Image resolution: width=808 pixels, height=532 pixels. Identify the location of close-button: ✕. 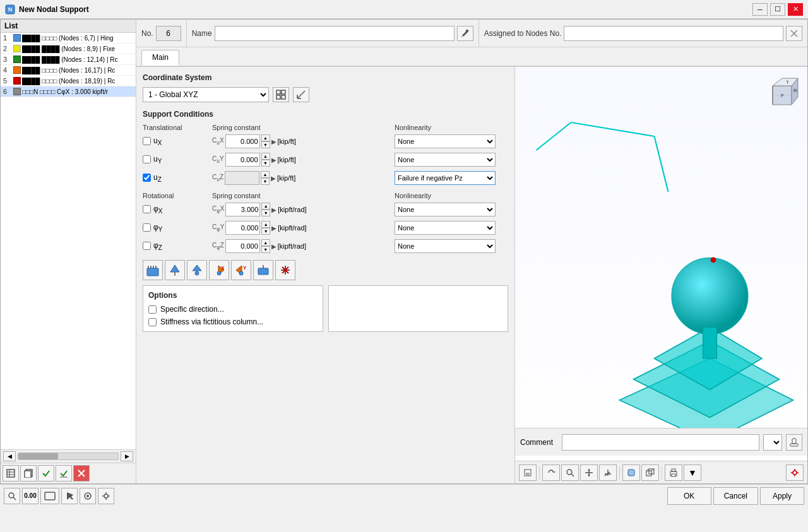
(795, 9).